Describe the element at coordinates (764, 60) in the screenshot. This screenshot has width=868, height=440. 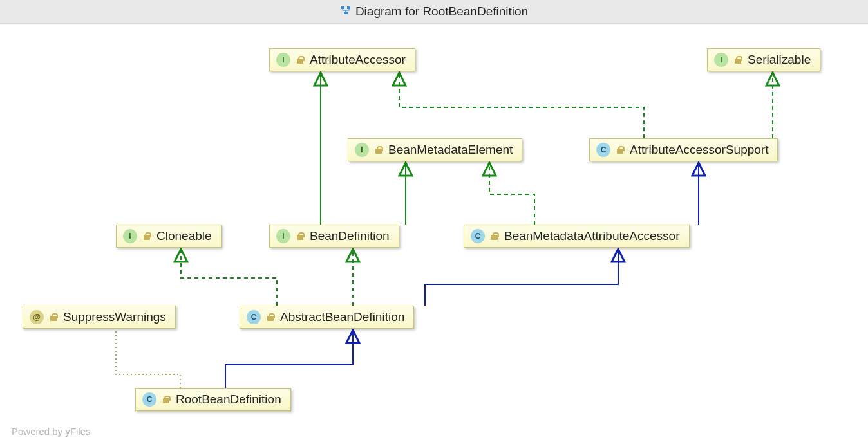
I see `node-serializable: I Serializable` at that location.